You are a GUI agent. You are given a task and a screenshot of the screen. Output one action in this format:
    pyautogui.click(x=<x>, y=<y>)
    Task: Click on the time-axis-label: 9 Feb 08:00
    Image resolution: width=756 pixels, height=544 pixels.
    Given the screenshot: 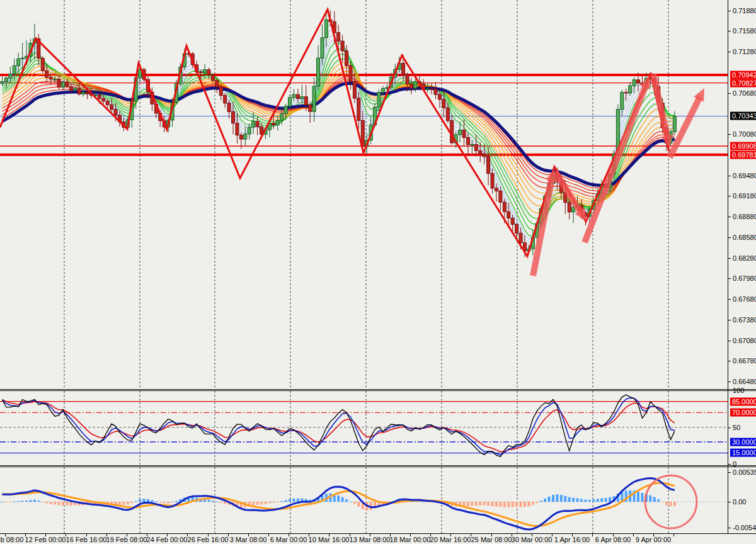 What is the action you would take?
    pyautogui.click(x=11, y=540)
    